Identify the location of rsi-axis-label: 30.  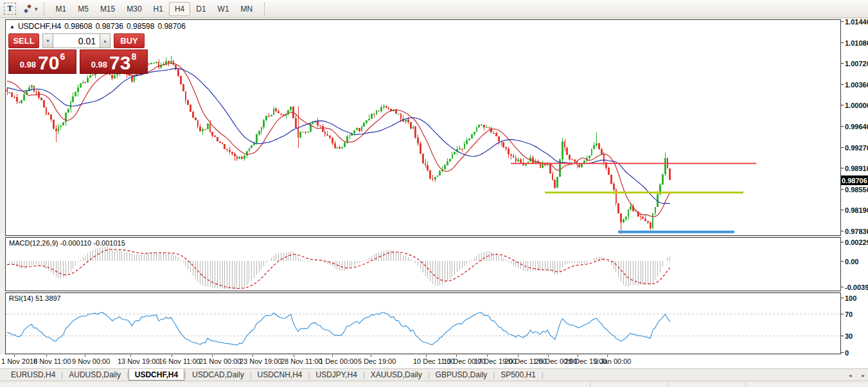
(847, 336).